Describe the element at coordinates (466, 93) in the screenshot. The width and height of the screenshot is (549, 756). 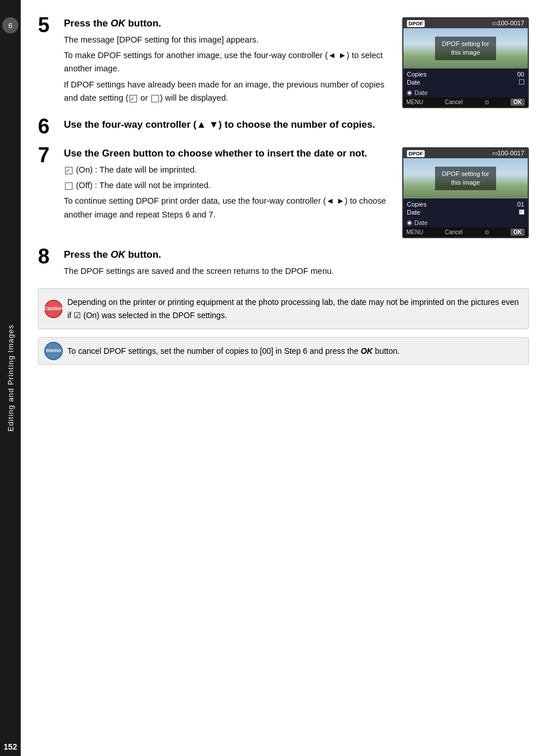
I see `cam1-date-indicator: Date` at that location.